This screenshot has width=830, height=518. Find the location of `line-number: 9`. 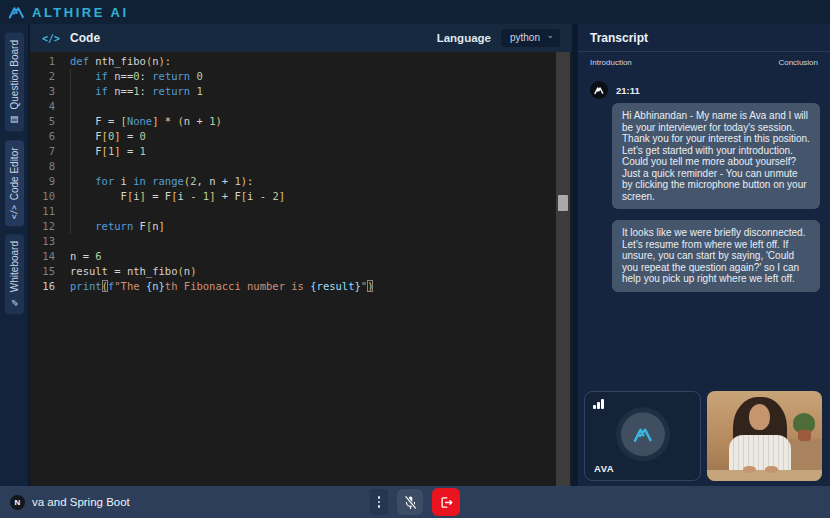

line-number: 9 is located at coordinates (42, 182).